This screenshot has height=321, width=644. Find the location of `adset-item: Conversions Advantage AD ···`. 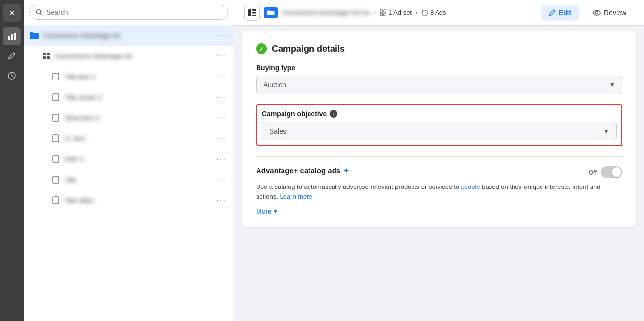

adset-item: Conversions Advantage AD ··· is located at coordinates (129, 56).